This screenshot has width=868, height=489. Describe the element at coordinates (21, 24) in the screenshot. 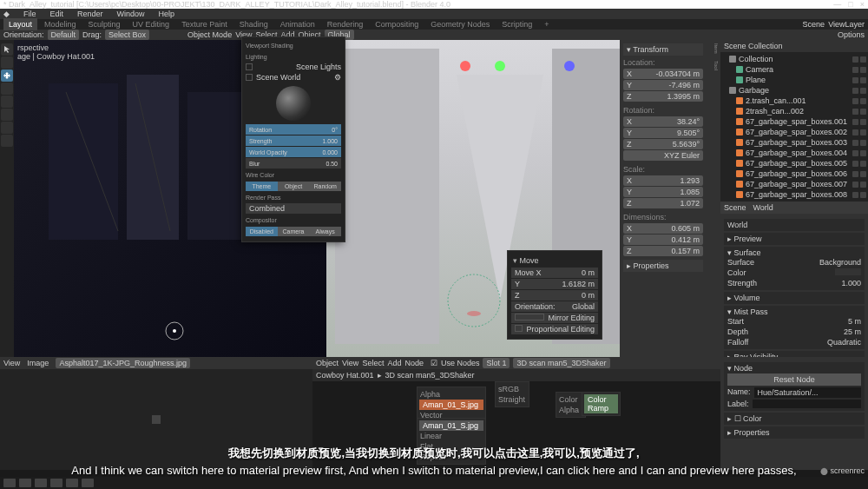

I see `tab-layout: Layout` at that location.